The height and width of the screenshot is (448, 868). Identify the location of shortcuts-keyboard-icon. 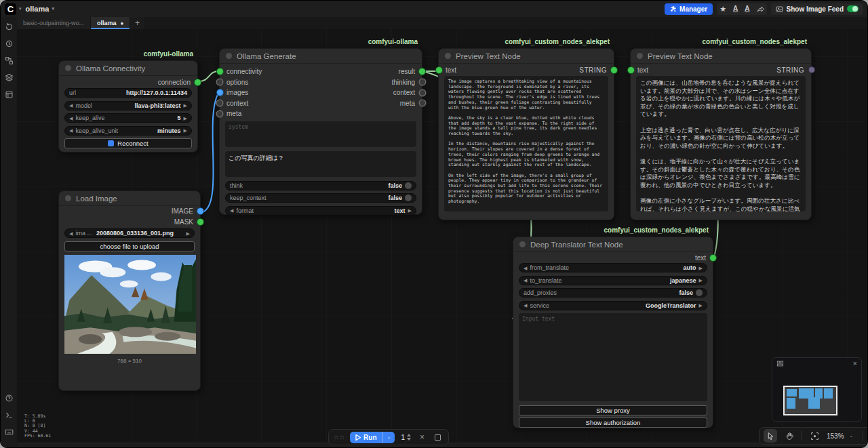
(9, 432).